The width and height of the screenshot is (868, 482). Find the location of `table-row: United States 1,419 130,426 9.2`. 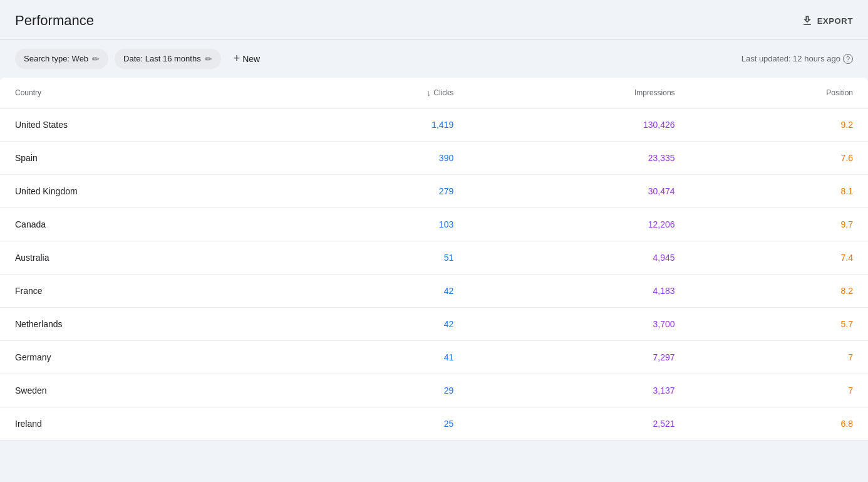

table-row: United States 1,419 130,426 9.2 is located at coordinates (434, 125).